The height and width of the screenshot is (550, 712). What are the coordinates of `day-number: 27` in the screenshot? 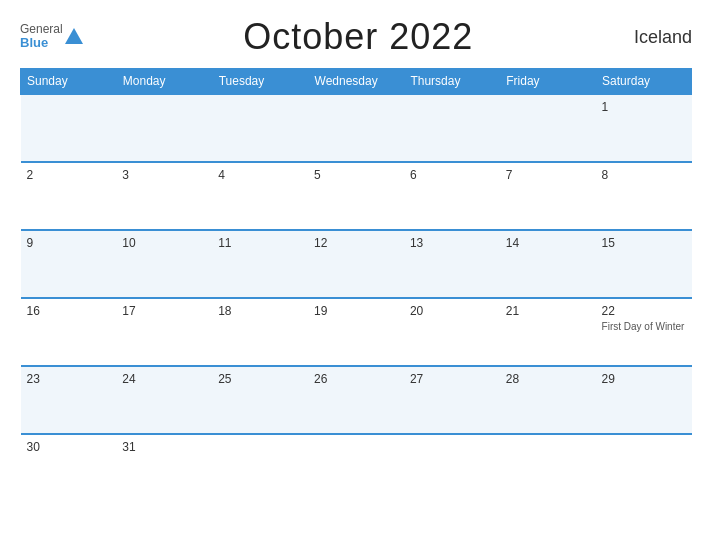 It's located at (452, 379).